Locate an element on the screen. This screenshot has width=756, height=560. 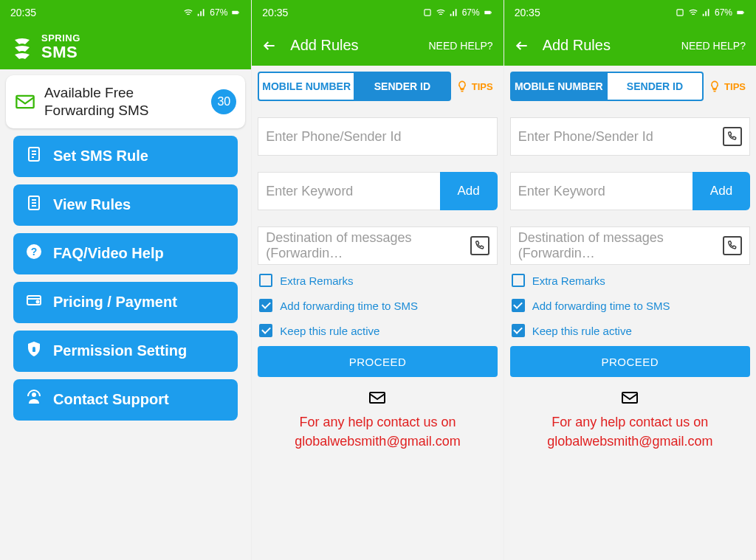
help-icon: ? is located at coordinates (34, 254).